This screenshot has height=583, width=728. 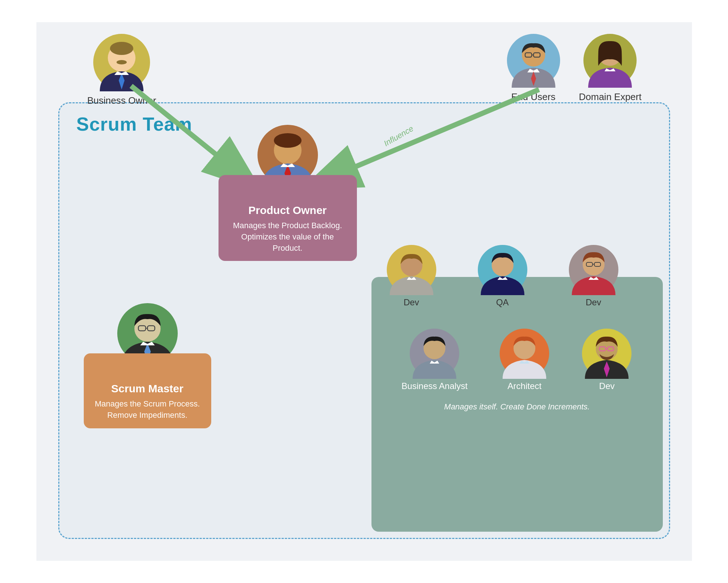 What do you see at coordinates (147, 416) in the screenshot?
I see `scrum-master-desc2: Remove Impediments.` at bounding box center [147, 416].